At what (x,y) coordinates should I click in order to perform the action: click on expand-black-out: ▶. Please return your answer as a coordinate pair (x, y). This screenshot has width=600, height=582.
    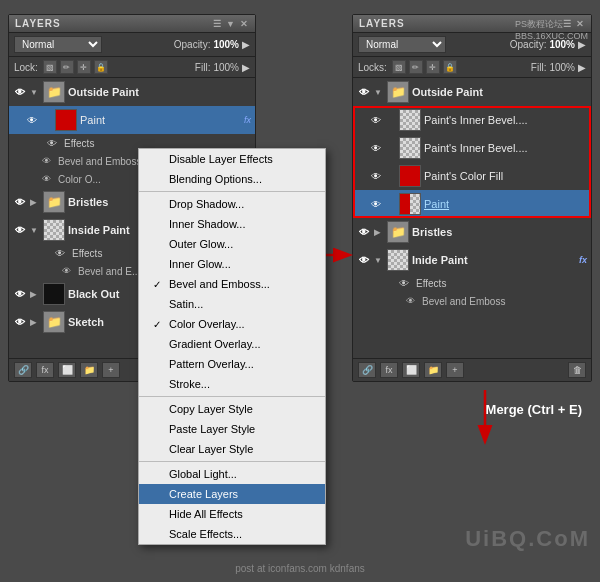
    Looking at the image, I should click on (35, 294).